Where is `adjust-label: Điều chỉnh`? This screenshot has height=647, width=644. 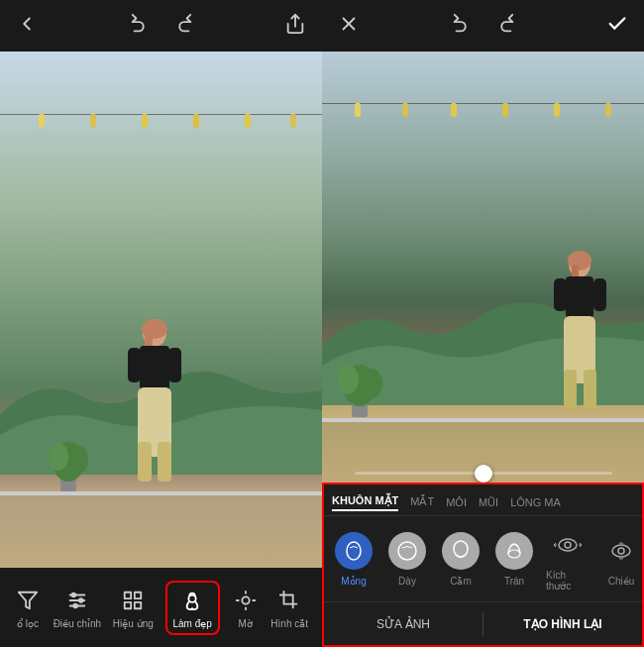 adjust-label: Điều chỉnh is located at coordinates (77, 624).